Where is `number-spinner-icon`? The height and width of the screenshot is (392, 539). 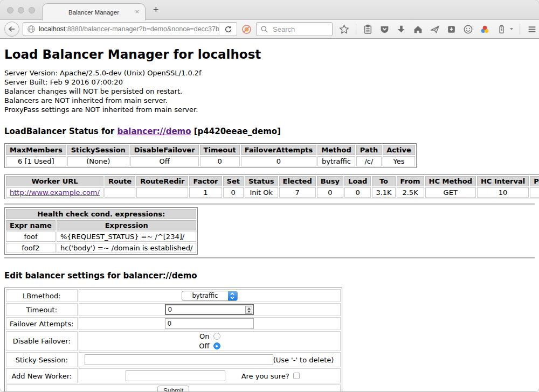 number-spinner-icon is located at coordinates (249, 310).